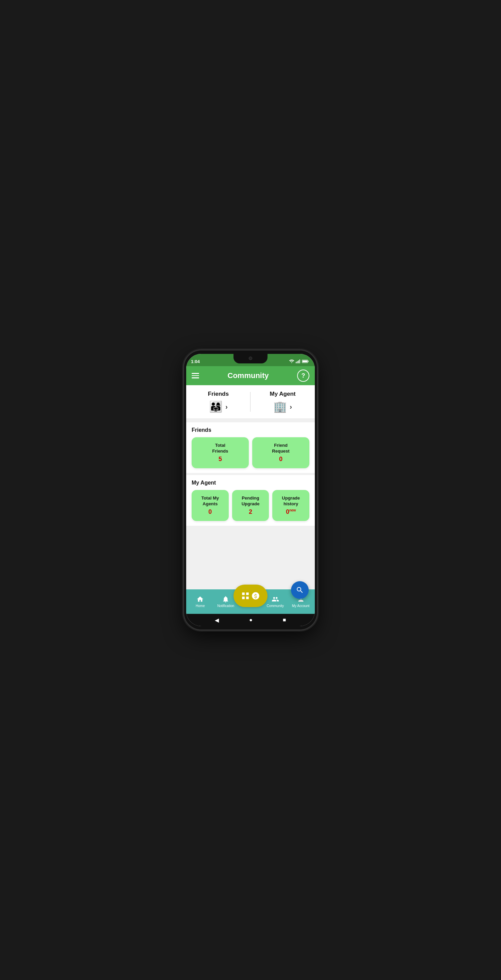 The image size is (501, 980). What do you see at coordinates (217, 620) in the screenshot?
I see `back-button: ◀` at bounding box center [217, 620].